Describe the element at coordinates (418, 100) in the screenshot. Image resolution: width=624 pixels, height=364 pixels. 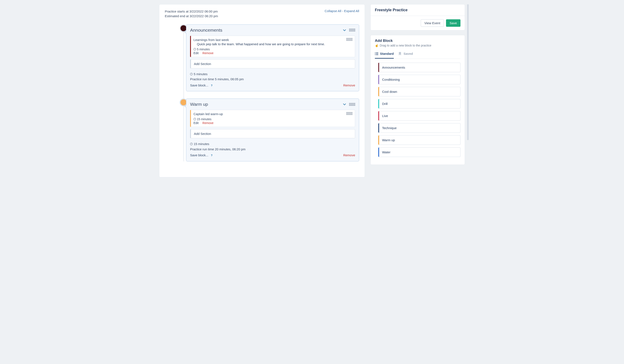
I see `add-block-card: Add Block ☝ Drag to add a new block to t…` at that location.